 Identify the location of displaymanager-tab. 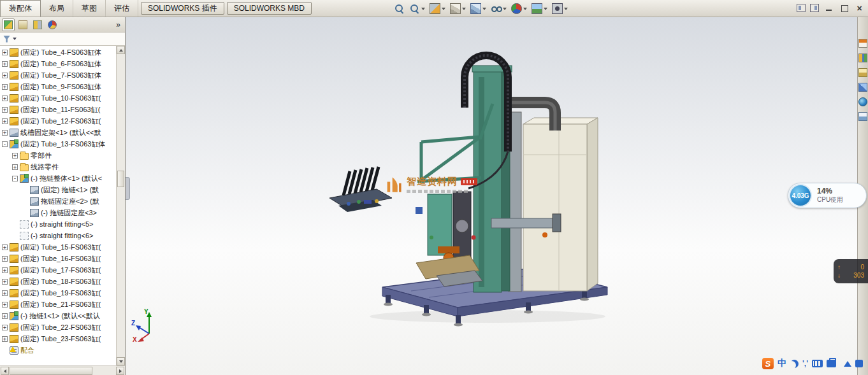
(52, 25).